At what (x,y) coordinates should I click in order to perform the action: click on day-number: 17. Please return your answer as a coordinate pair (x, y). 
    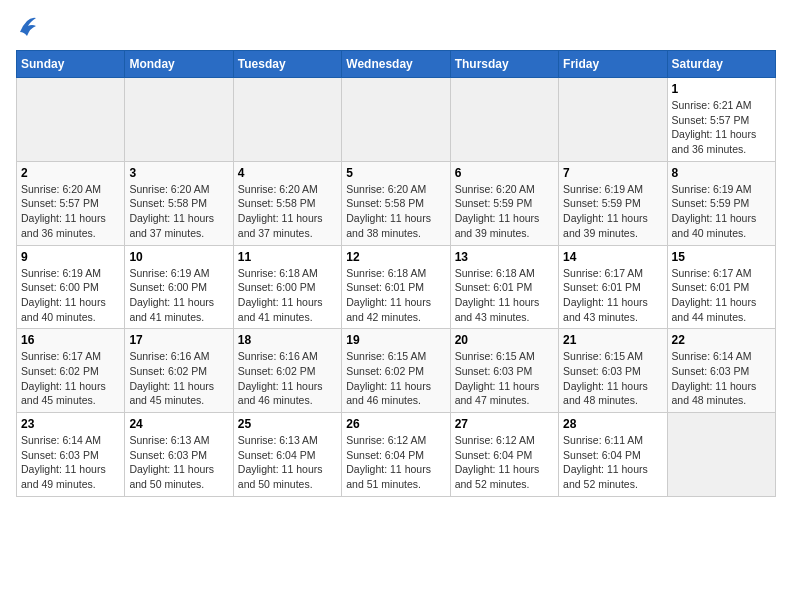
    Looking at the image, I should click on (178, 340).